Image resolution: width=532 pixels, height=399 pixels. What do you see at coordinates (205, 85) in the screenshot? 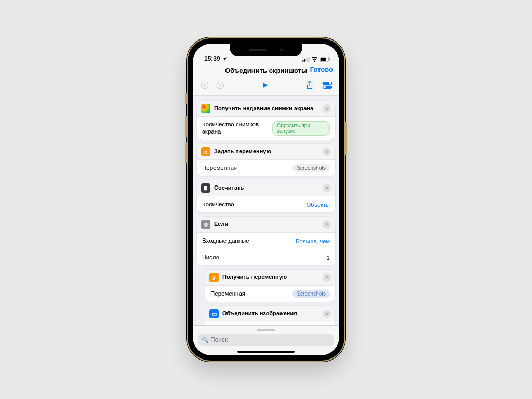
I see `undo-button` at bounding box center [205, 85].